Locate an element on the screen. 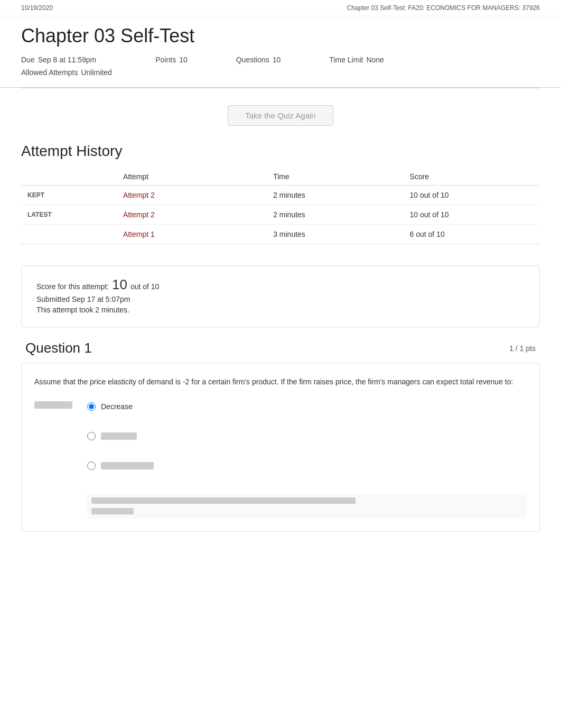  score-out-of: out of 10 is located at coordinates (145, 287).